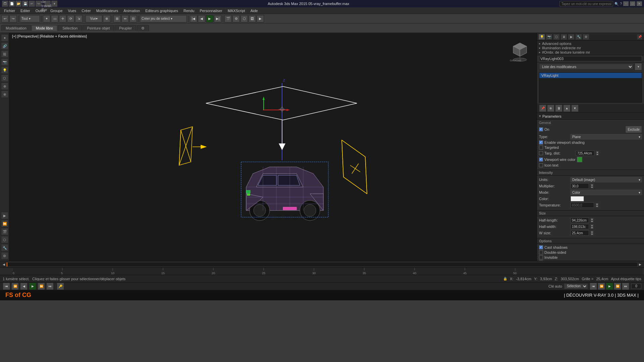  Describe the element at coordinates (133, 19) in the screenshot. I see `align-btn: ⊟` at that location.